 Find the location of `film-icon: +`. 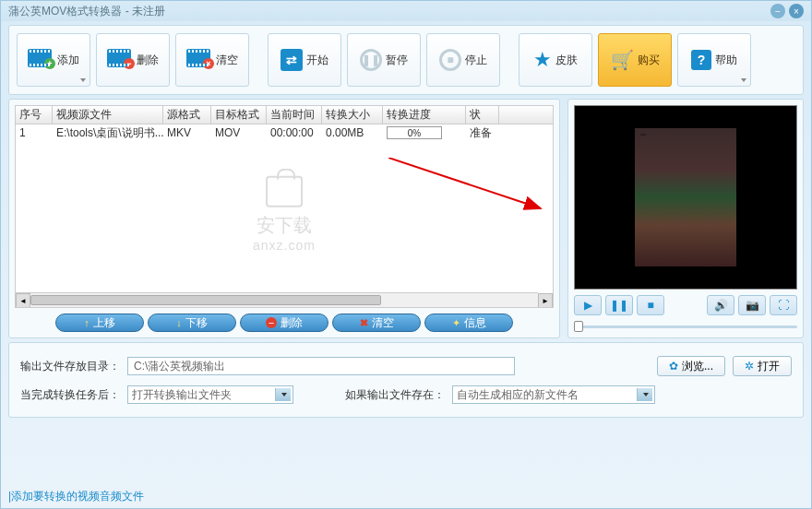

film-icon: + is located at coordinates (40, 58).